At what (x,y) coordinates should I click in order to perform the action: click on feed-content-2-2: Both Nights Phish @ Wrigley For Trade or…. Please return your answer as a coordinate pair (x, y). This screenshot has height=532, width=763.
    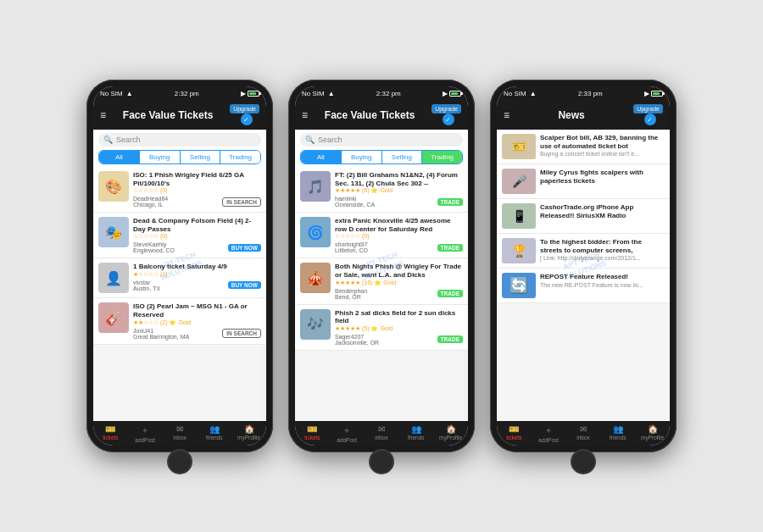
    Looking at the image, I should click on (398, 281).